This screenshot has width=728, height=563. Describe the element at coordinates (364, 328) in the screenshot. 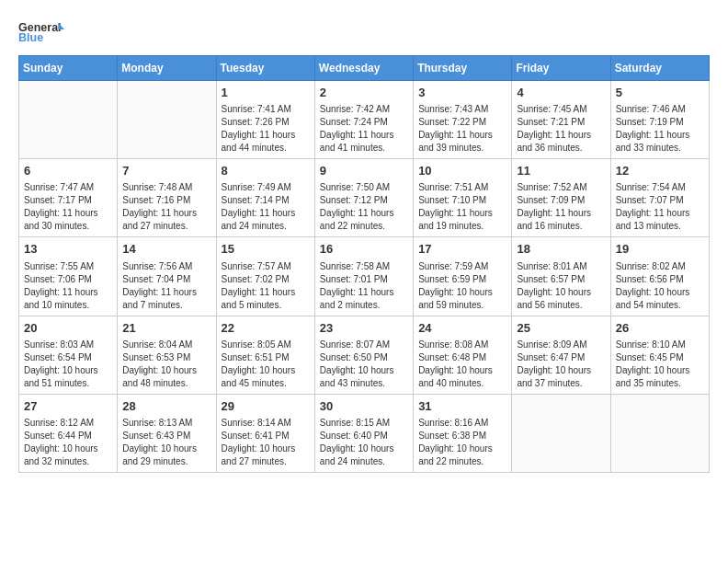

I see `day-number: 23` at that location.